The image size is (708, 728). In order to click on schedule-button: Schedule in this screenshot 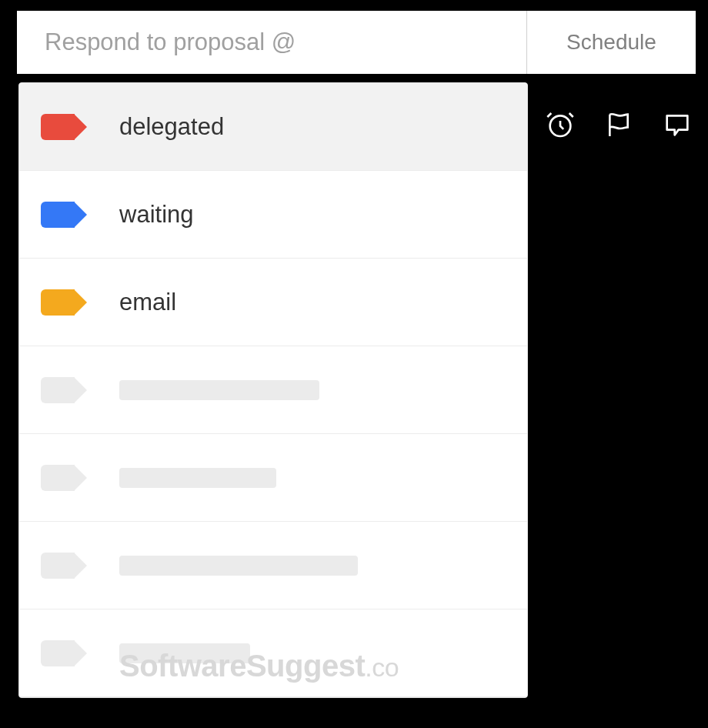, I will do `click(611, 42)`.